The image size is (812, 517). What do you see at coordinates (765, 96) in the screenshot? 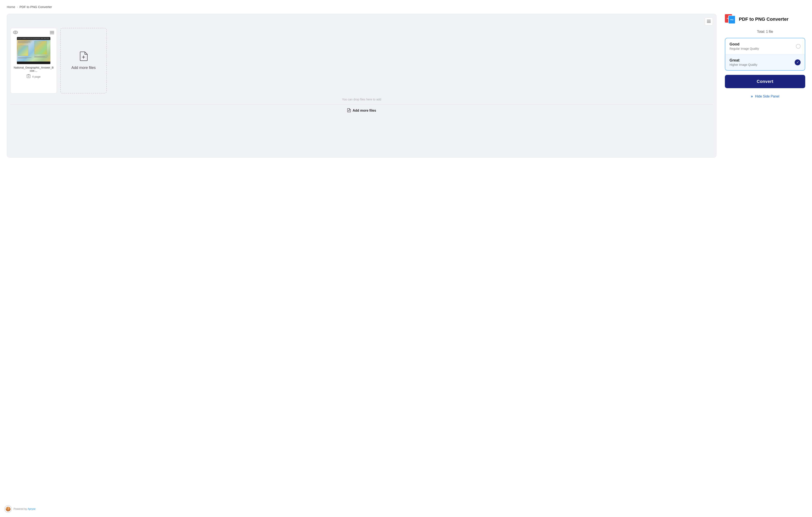
I see `hide-side-panel-button: » Hide Side Panel` at bounding box center [765, 96].